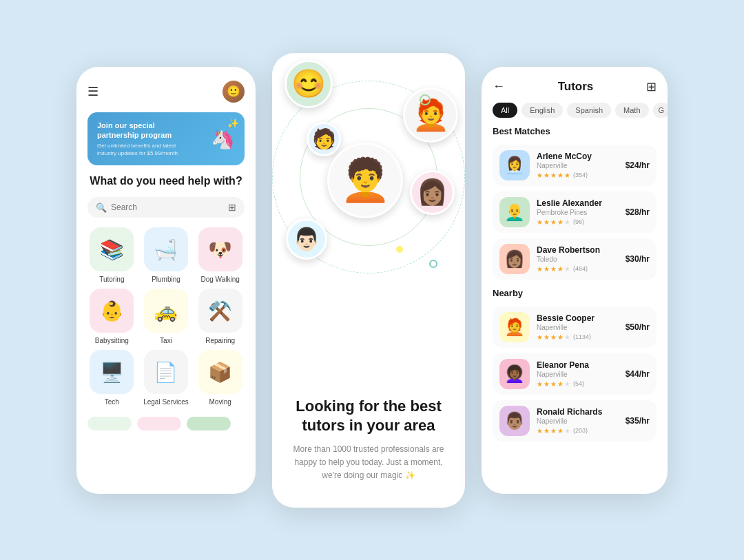 Image resolution: width=744 pixels, height=560 pixels. Describe the element at coordinates (577, 212) in the screenshot. I see `leslie-info: Leslie Alexander Pembroke Pines ★★★★★ (9…` at that location.